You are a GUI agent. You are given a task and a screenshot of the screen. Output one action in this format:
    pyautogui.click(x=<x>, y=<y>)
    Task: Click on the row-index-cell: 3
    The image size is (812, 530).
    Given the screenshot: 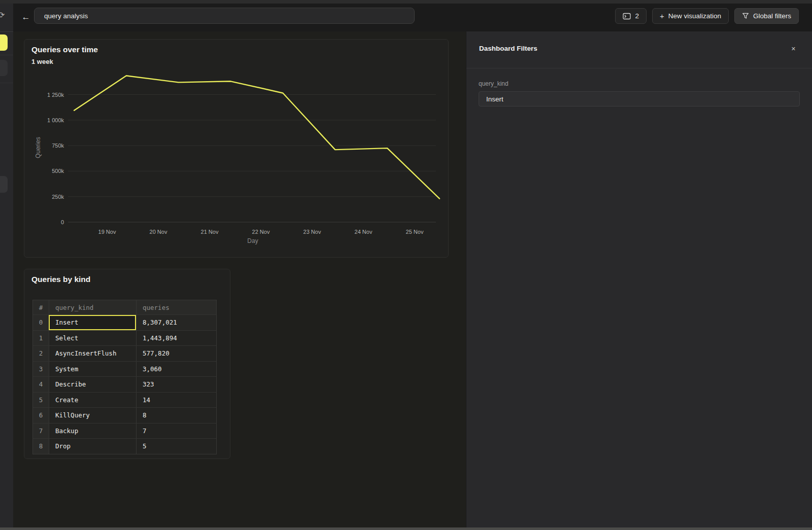 What is the action you would take?
    pyautogui.click(x=41, y=369)
    